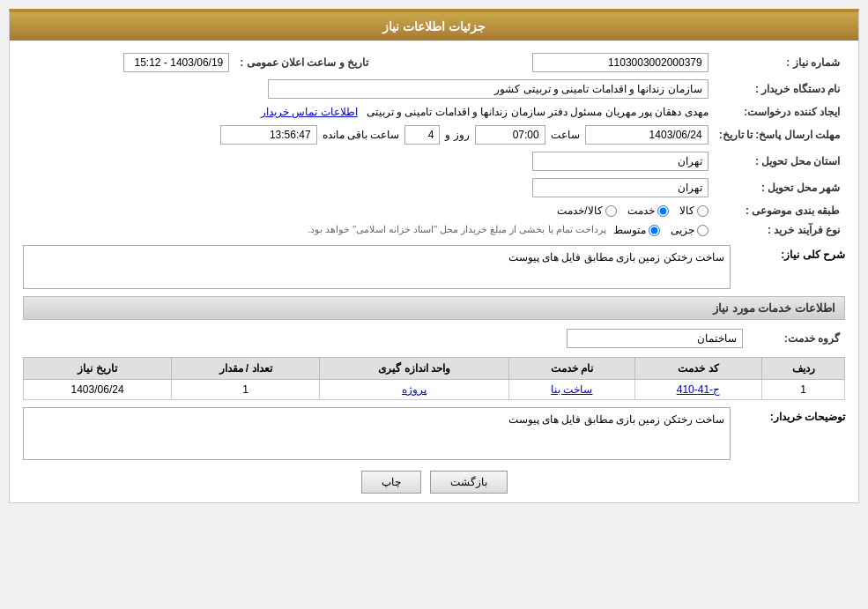  What do you see at coordinates (663, 212) in the screenshot?
I see `category-khedmat-radio` at bounding box center [663, 212].